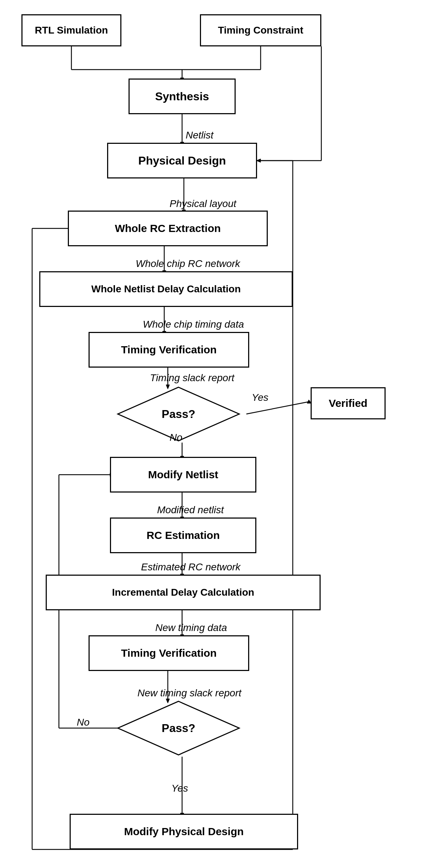 This screenshot has height=868, width=432. I want to click on rtl-simulation-box: RTL Simulation, so click(71, 30).